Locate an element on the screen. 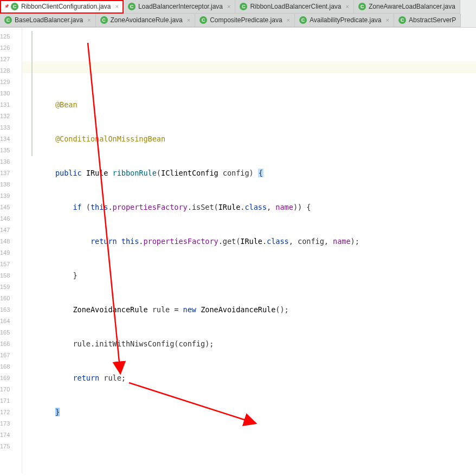 This screenshot has height=476, width=476. tab-zone-aware-loadbalancer: CZoneAwareLoadBalancer.java is located at coordinates (407, 7).